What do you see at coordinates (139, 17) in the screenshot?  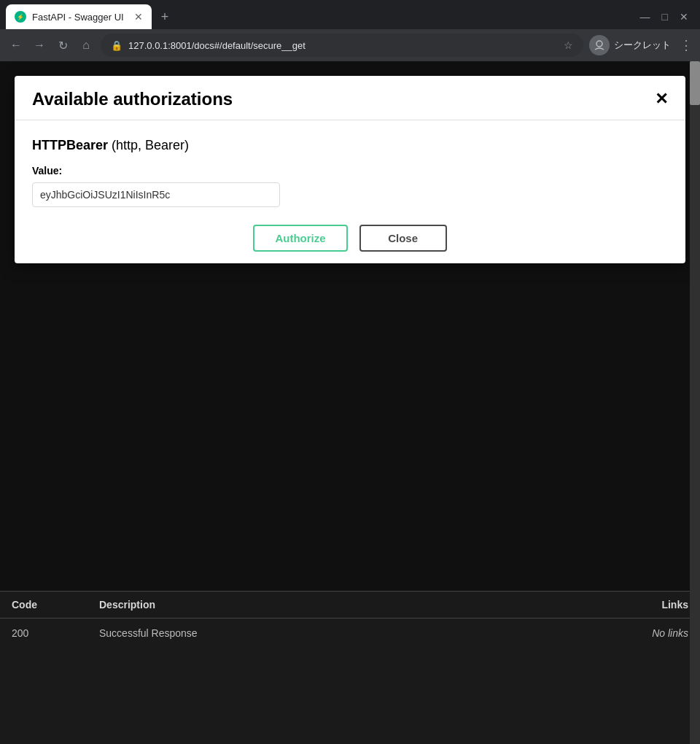 I see `tab-close-icon: ✕` at bounding box center [139, 17].